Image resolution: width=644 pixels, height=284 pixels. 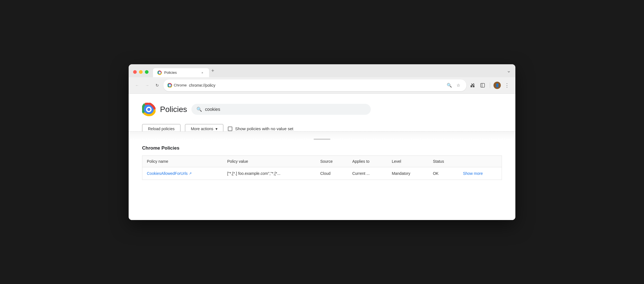 I want to click on tab-close-button: ×, so click(x=202, y=73).